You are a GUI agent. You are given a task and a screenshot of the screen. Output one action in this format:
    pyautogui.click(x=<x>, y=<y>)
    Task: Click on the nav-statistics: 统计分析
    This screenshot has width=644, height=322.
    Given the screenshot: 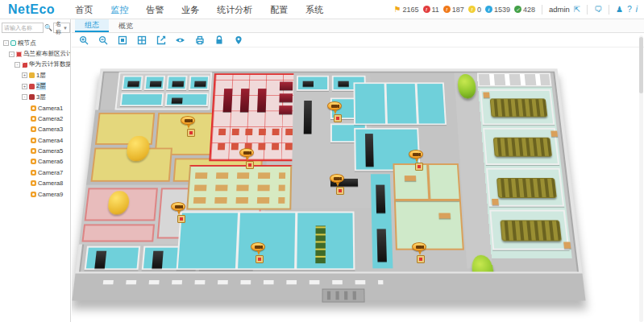 What is the action you would take?
    pyautogui.click(x=235, y=10)
    